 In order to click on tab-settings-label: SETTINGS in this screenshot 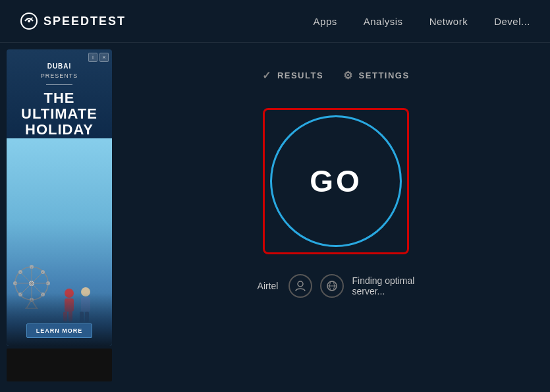, I will do `click(385, 75)`.